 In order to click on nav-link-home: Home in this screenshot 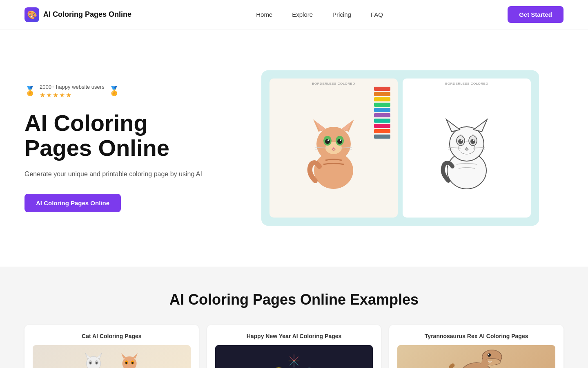, I will do `click(264, 15)`.